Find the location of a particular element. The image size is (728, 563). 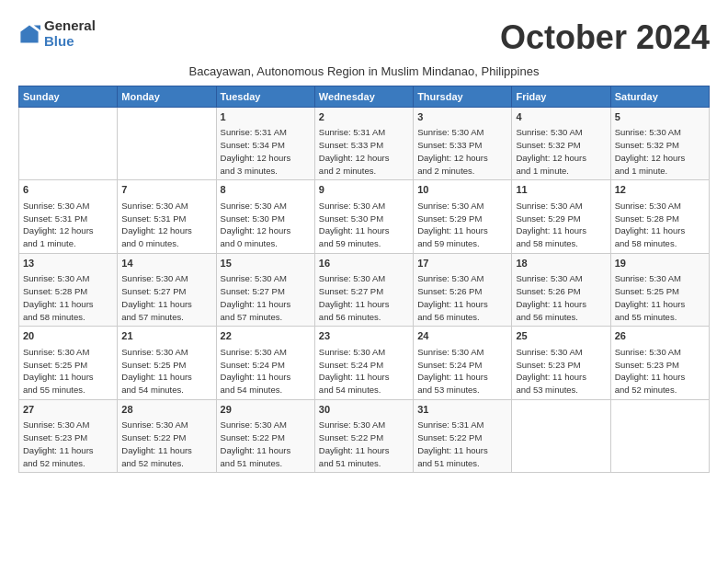

logo-blue-text: Blue is located at coordinates (70, 42).